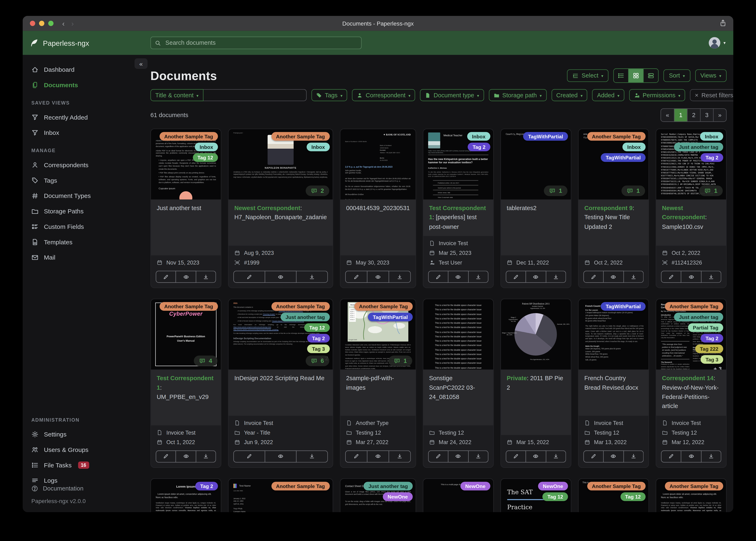 This screenshot has height=541, width=756. Describe the element at coordinates (536, 402) in the screenshot. I see `document-title: Private: 2011 BP Pie 2` at that location.